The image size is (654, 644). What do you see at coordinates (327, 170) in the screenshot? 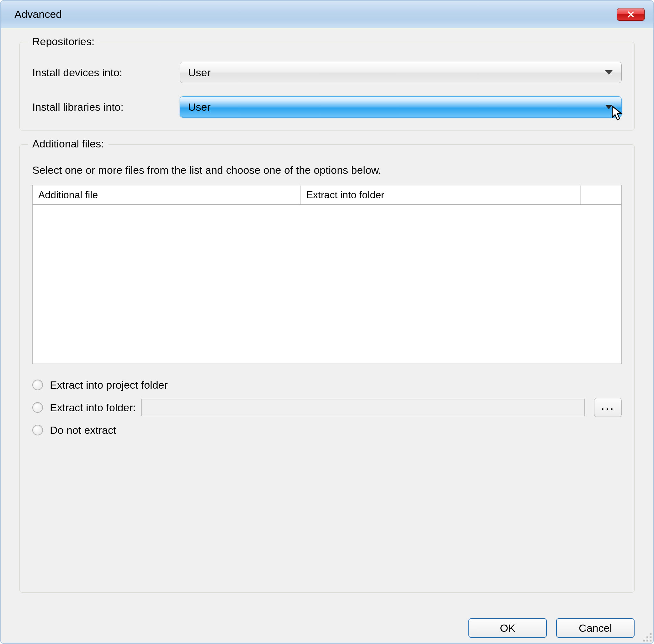
I see `additional-files-instruction: Select one or more files from the list a…` at bounding box center [327, 170].